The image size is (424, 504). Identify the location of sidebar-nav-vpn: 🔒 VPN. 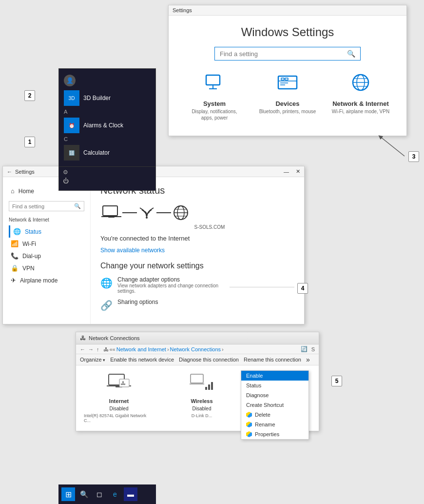
(47, 268).